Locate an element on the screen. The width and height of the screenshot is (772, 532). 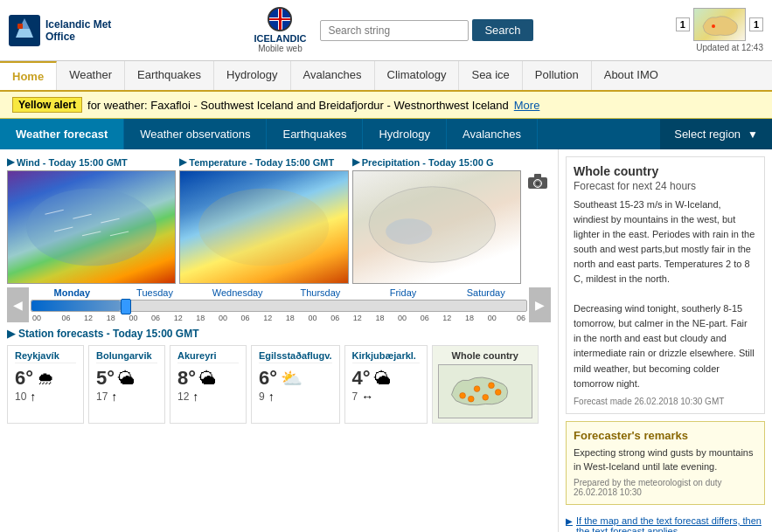
temp-map-title: ▶ Temperature - Today 15:00 GMT is located at coordinates (264, 162).